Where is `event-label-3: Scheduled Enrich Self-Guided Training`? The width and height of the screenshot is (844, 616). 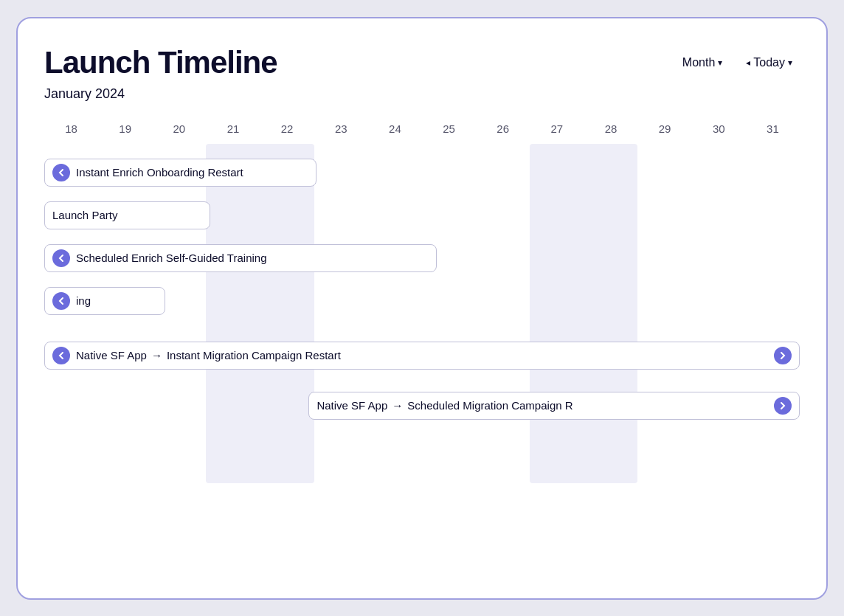 event-label-3: Scheduled Enrich Self-Guided Training is located at coordinates (171, 258).